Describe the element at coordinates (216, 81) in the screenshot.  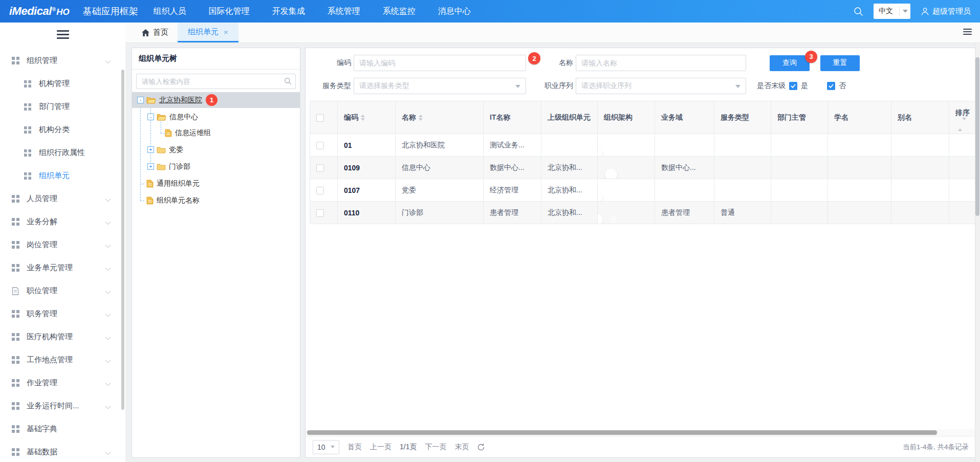
I see `tree-search-input` at that location.